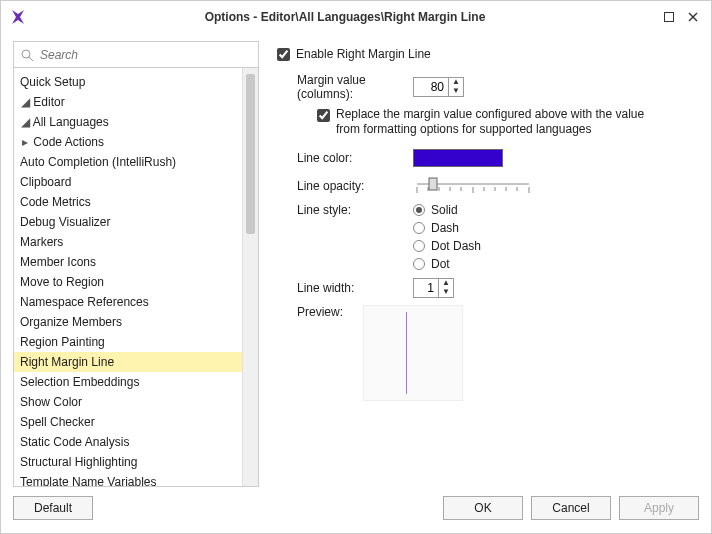 The image size is (712, 534). Describe the element at coordinates (473, 186) in the screenshot. I see `line-opacity-slider` at that location.